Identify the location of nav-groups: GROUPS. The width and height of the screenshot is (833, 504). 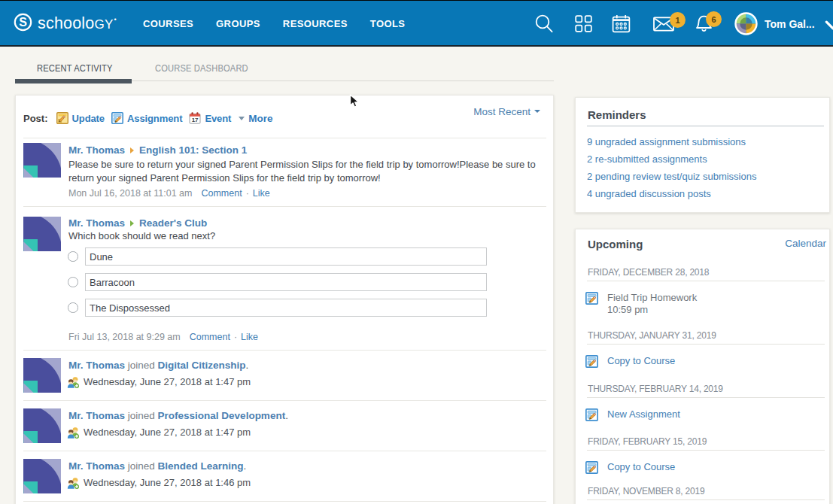
(238, 24).